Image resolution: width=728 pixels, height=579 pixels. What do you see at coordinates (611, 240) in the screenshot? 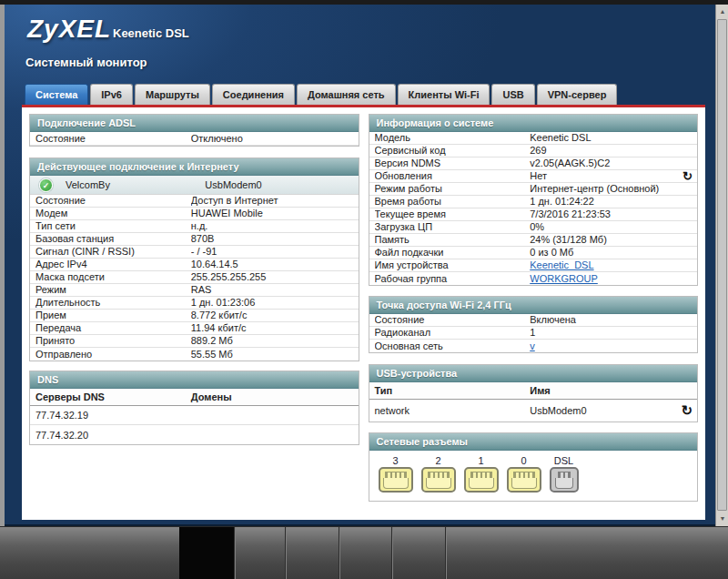
I see `row-value: 24% (31/128 Мб)` at bounding box center [611, 240].